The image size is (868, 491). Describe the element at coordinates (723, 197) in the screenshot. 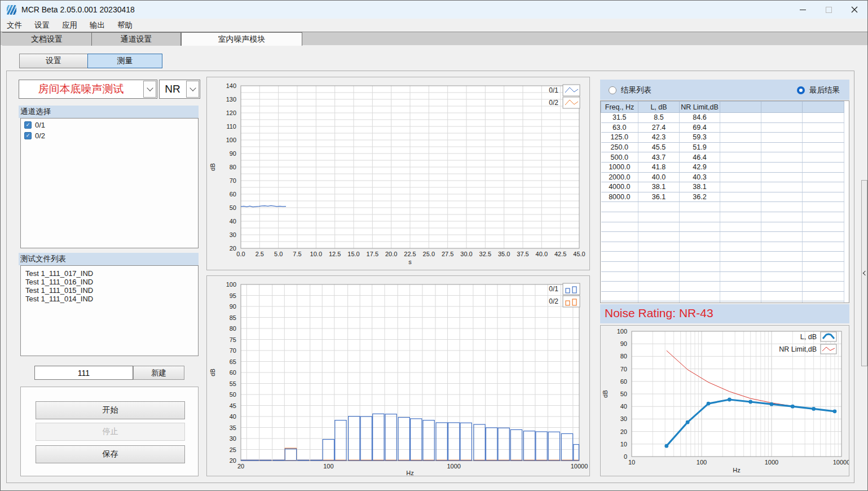

I see `table-row: 8000.036.136.2` at that location.